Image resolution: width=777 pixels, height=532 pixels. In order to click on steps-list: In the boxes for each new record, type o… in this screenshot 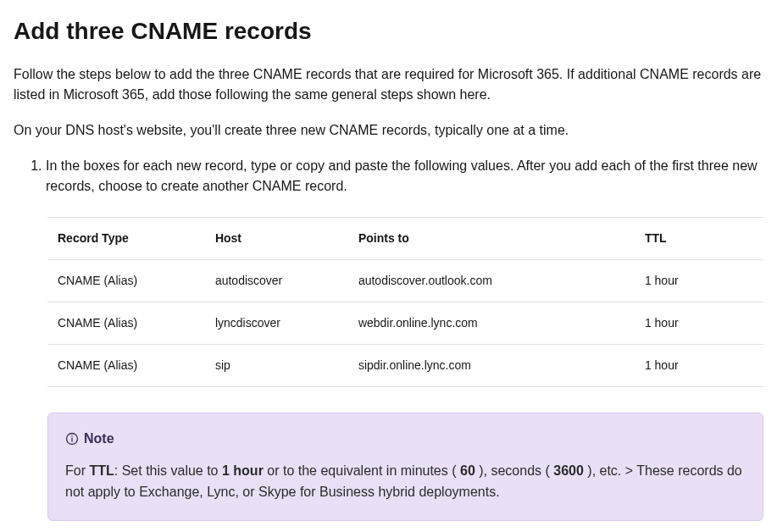, I will do `click(388, 176)`.